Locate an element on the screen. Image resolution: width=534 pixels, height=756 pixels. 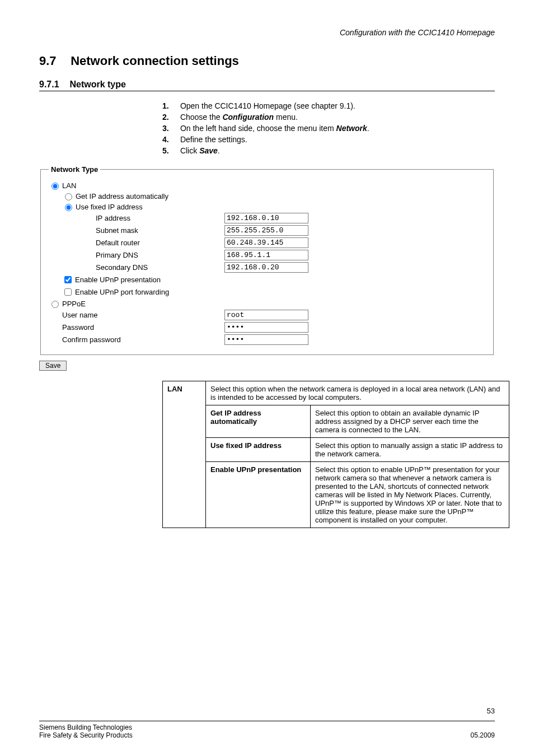
confirm-password-row: Confirm password is located at coordinates (267, 339).